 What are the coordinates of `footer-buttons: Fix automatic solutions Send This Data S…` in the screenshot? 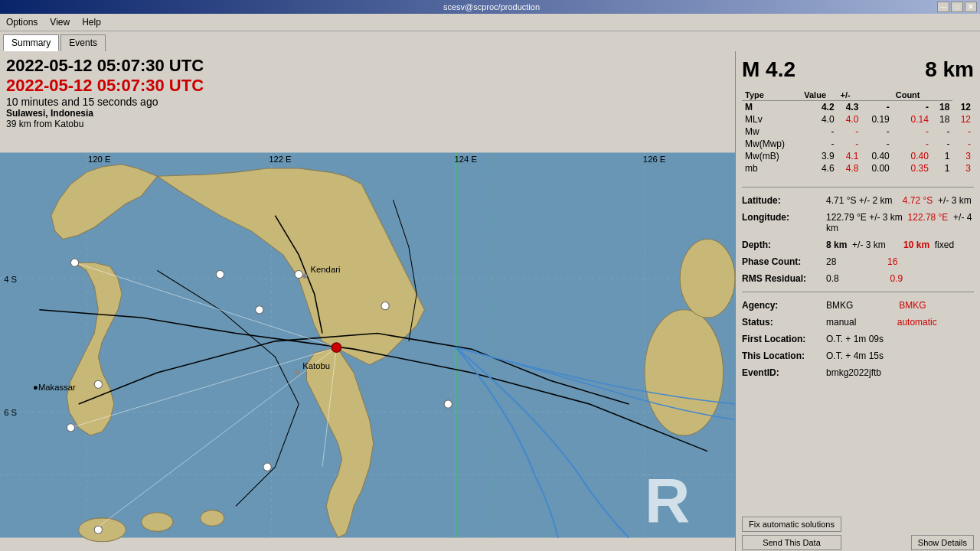 It's located at (858, 530).